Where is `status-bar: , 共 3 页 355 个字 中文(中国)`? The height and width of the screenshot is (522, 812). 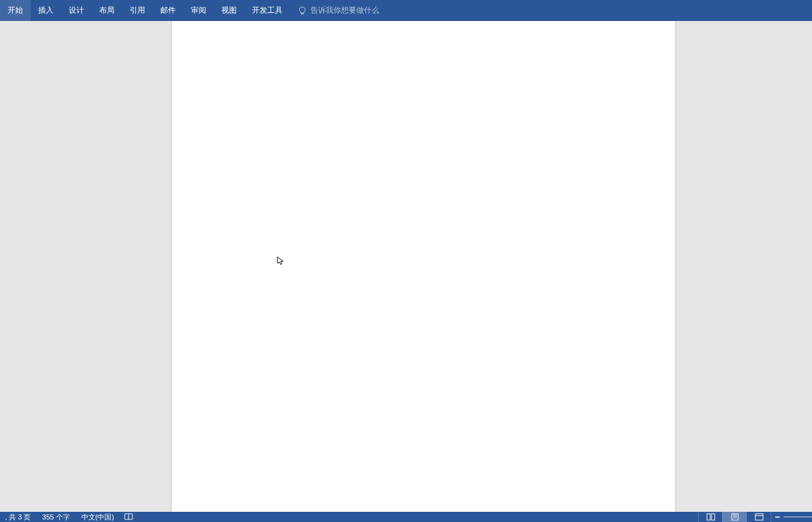 status-bar: , 共 3 页 355 个字 中文(中国) is located at coordinates (406, 517).